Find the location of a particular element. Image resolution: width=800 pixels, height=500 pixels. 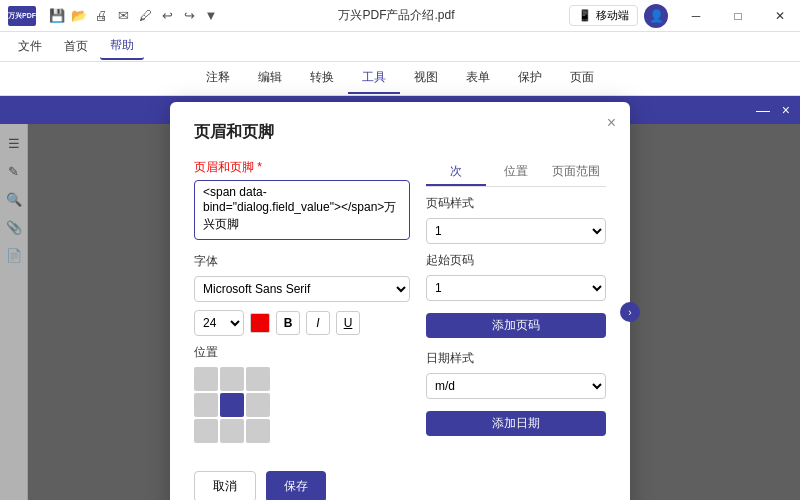

dialog-right-col: 次 位置 页面范围 页码样式 1 起始页码 is located at coordinates (516, 305).